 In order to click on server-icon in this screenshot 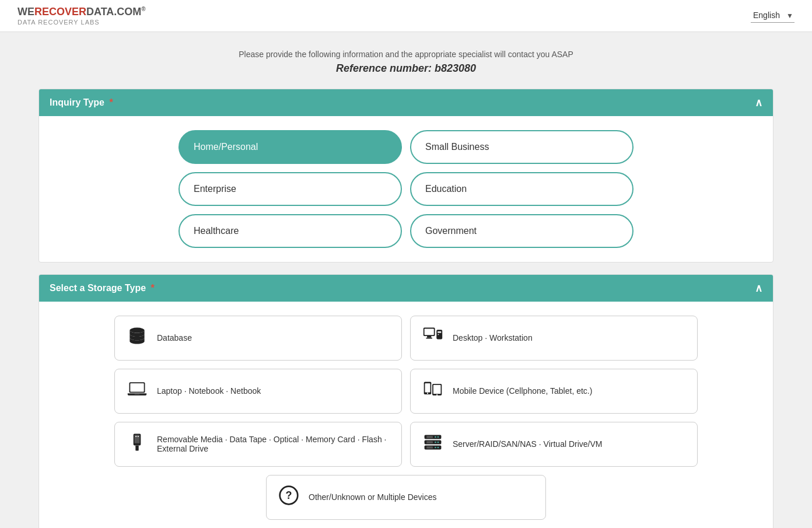, I will do `click(433, 445)`.